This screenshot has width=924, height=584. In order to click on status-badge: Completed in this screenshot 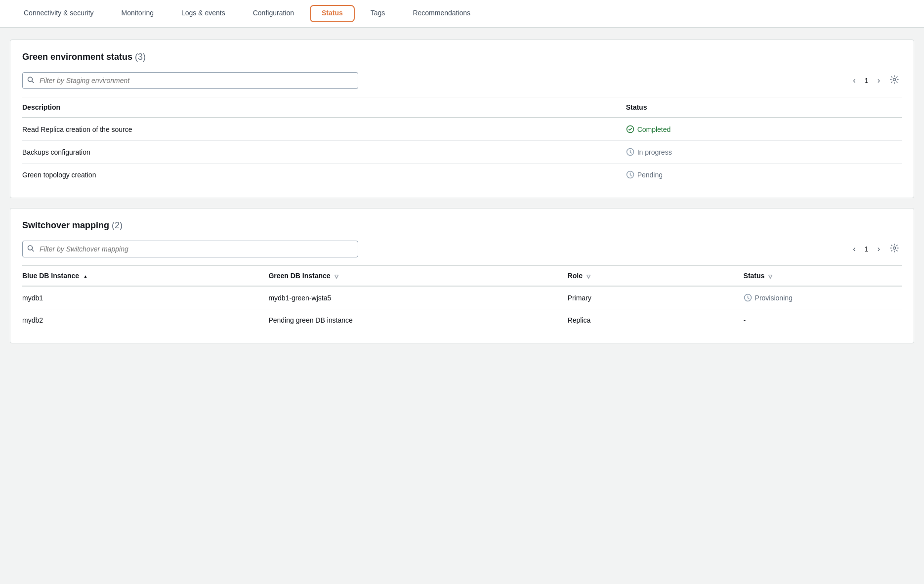, I will do `click(760, 129)`.